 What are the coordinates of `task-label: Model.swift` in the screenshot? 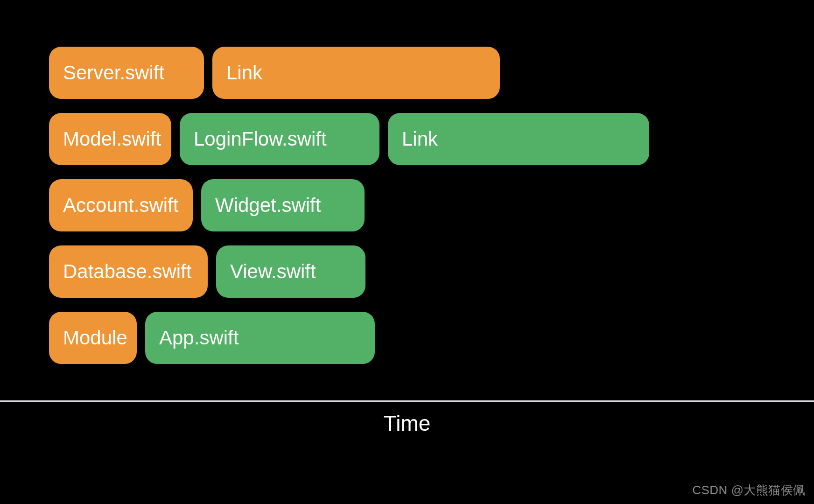 It's located at (112, 139).